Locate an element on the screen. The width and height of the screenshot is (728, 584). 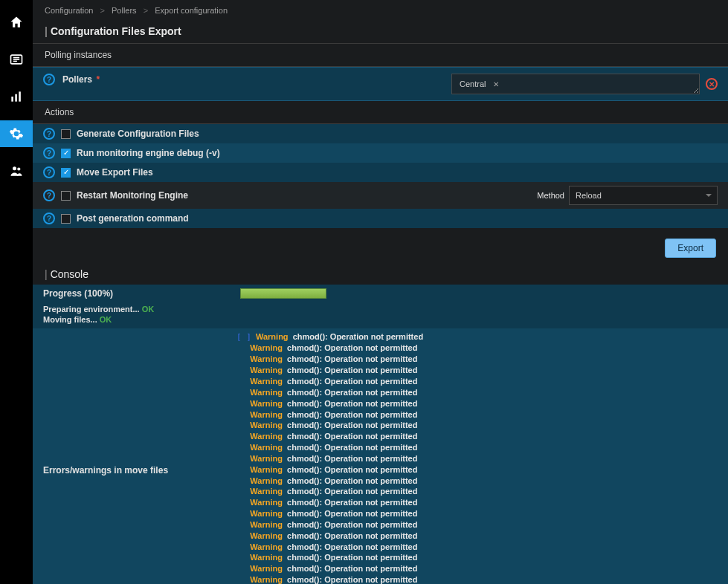
breadcrumb-part: Export configuration is located at coordinates (191, 10).